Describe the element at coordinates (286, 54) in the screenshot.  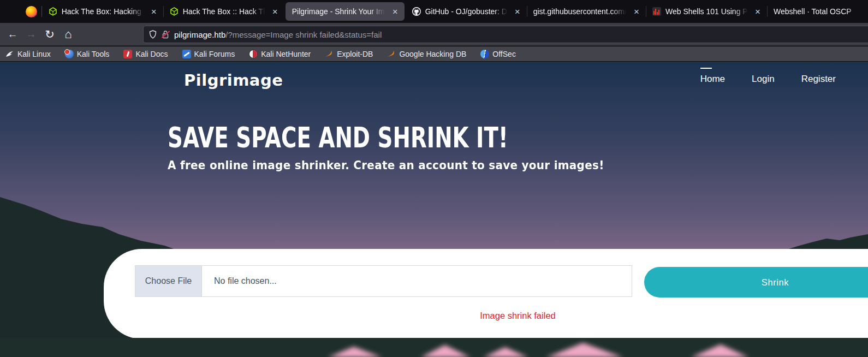
I see `bookmark-label: Kali NetHunter` at that location.